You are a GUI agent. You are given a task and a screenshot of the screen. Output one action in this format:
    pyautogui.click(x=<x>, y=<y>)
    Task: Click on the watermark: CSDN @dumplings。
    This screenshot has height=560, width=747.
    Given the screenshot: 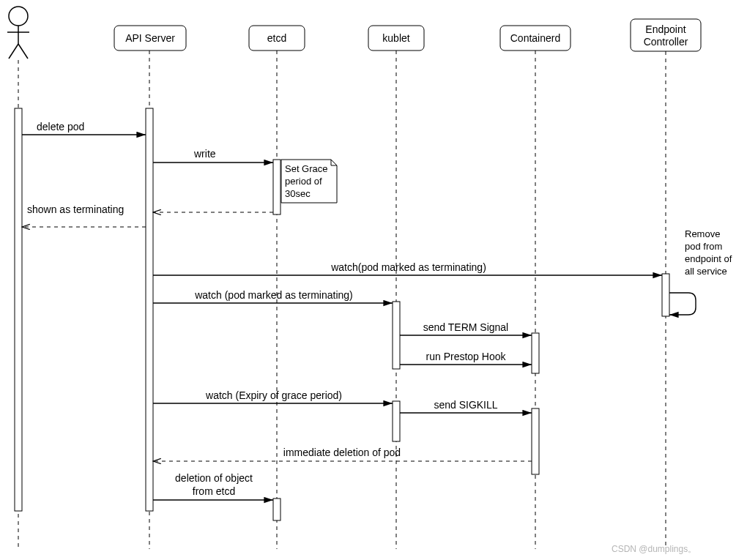 What is the action you would take?
    pyautogui.click(x=654, y=549)
    